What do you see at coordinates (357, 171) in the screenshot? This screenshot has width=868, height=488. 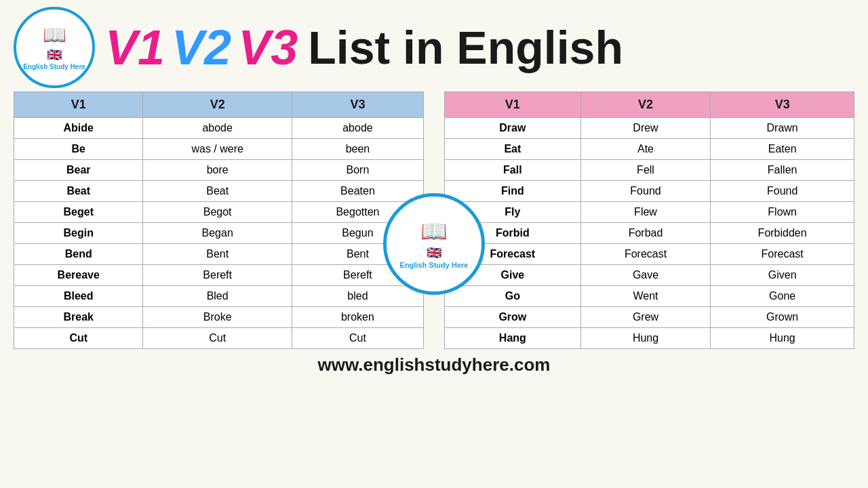 I see `v3-cell: Born` at bounding box center [357, 171].